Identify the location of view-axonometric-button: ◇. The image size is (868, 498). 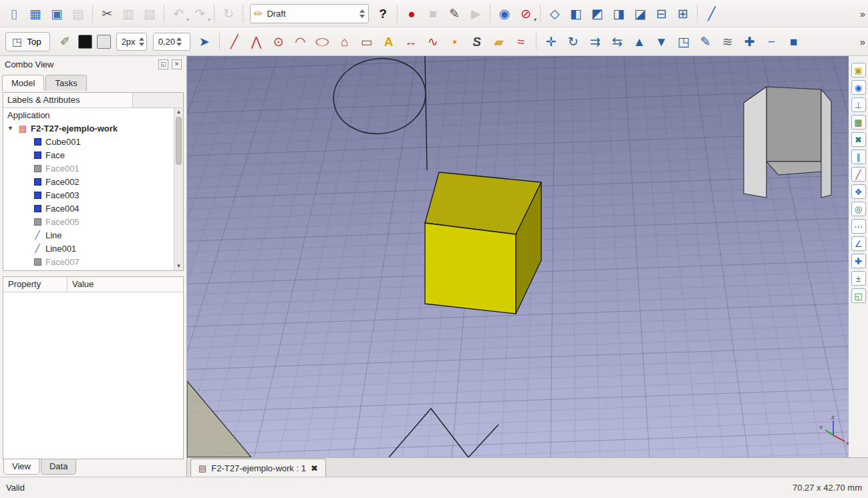
(555, 13).